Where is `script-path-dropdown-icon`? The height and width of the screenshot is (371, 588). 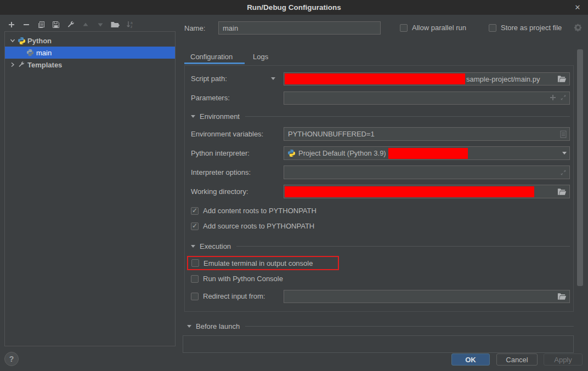 script-path-dropdown-icon is located at coordinates (273, 79).